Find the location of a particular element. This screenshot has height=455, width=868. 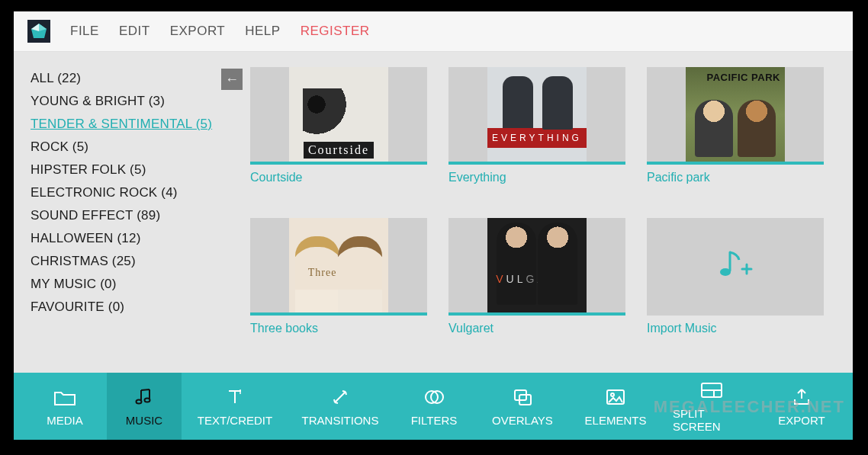

music-plus-icon is located at coordinates (735, 267).